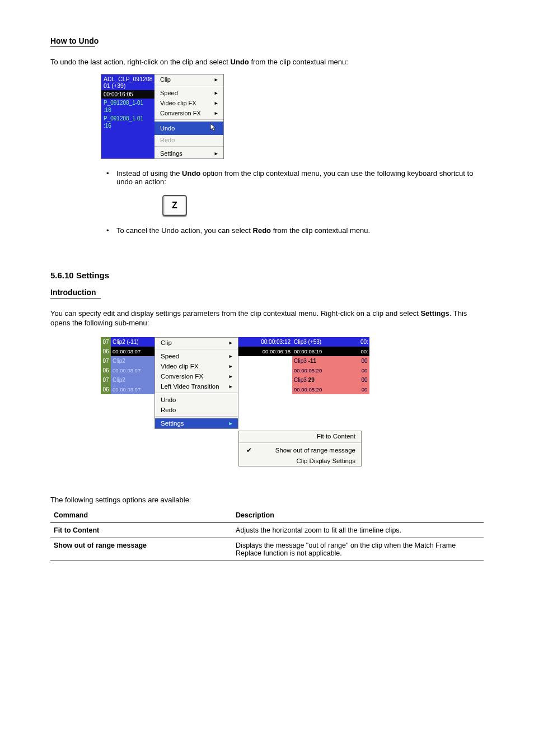  I want to click on cell-clip: Clip3 (+53), so click(326, 342).